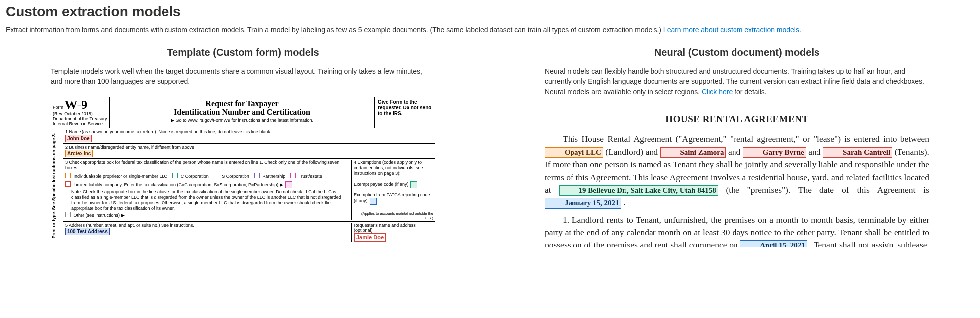  Describe the element at coordinates (735, 152) in the screenshot. I see `lease-and1: and` at that location.